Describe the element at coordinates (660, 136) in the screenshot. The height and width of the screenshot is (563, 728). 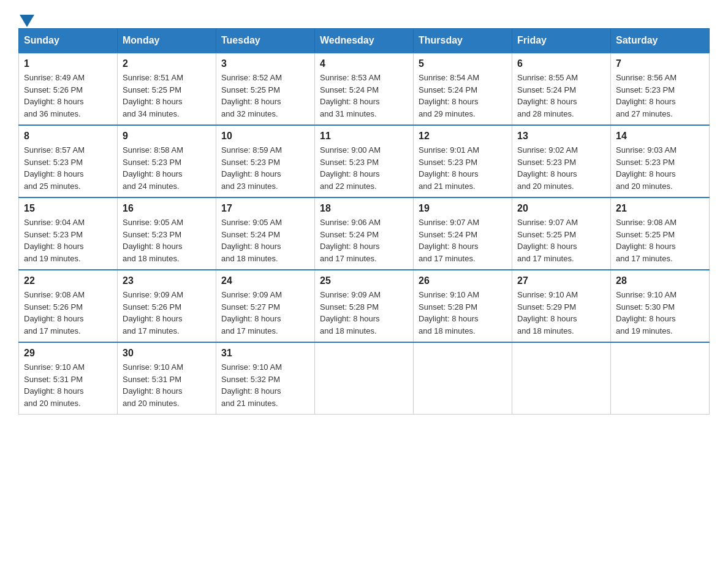
I see `day-number: 14` at that location.